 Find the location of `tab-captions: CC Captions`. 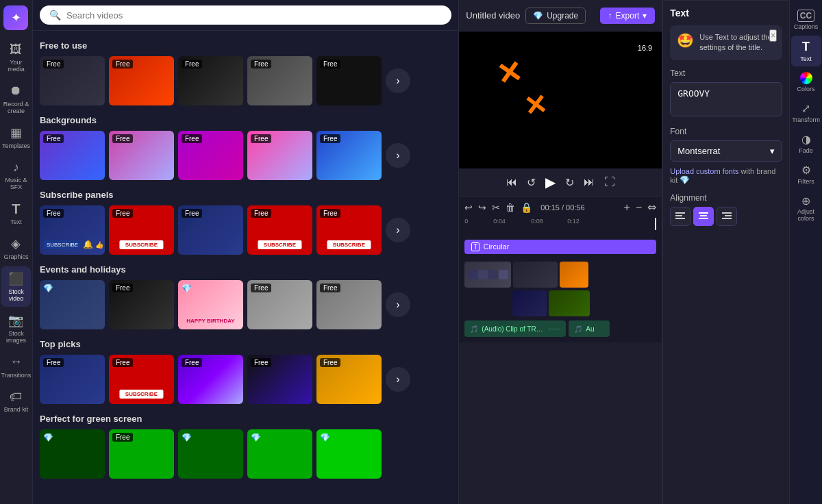

tab-captions: CC Captions is located at coordinates (806, 20).